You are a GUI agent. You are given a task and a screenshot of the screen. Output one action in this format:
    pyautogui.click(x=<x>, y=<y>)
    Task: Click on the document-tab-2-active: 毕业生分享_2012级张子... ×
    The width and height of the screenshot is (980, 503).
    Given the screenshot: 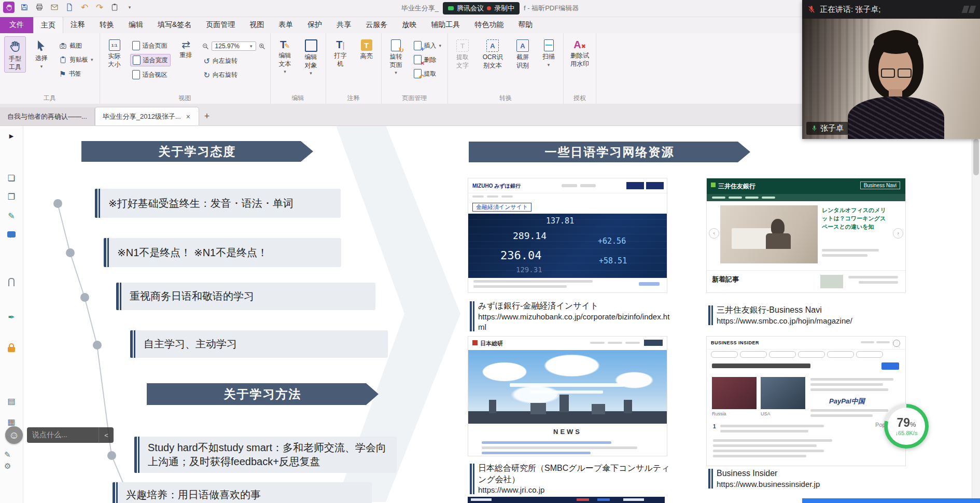 What is the action you would take?
    pyautogui.click(x=147, y=116)
    